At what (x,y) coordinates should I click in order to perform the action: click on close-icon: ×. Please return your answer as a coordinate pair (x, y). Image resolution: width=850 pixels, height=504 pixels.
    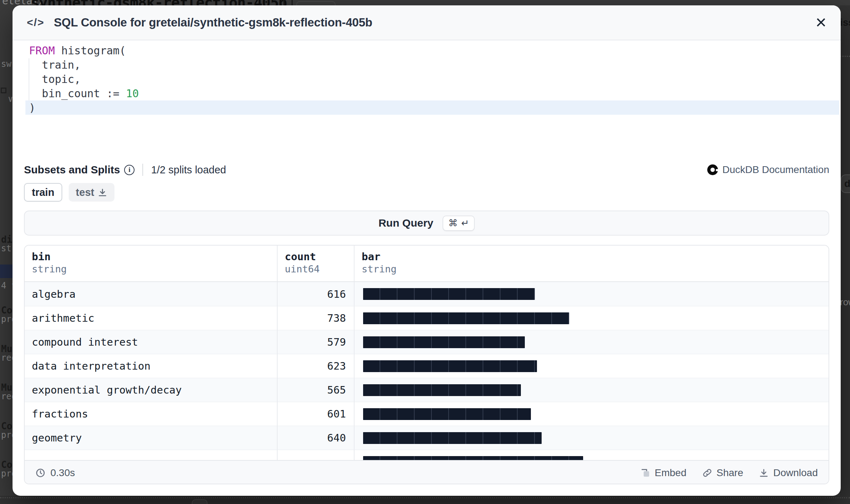
    Looking at the image, I should click on (821, 23).